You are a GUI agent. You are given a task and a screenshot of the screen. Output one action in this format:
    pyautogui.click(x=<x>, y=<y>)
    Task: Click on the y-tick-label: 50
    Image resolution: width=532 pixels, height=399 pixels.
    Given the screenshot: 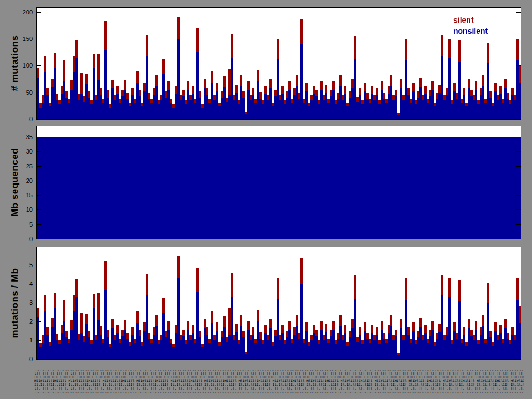 What is the action you would take?
    pyautogui.click(x=17, y=93)
    